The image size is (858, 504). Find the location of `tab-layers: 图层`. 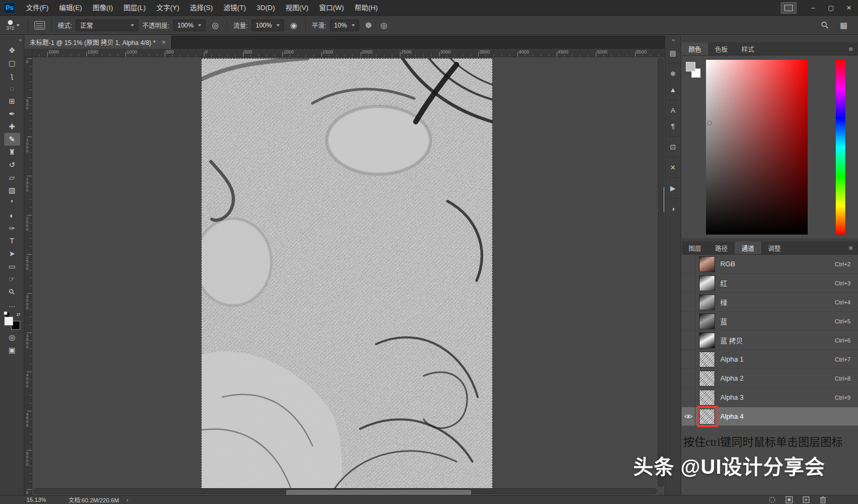

tab-layers: 图层 is located at coordinates (695, 248).